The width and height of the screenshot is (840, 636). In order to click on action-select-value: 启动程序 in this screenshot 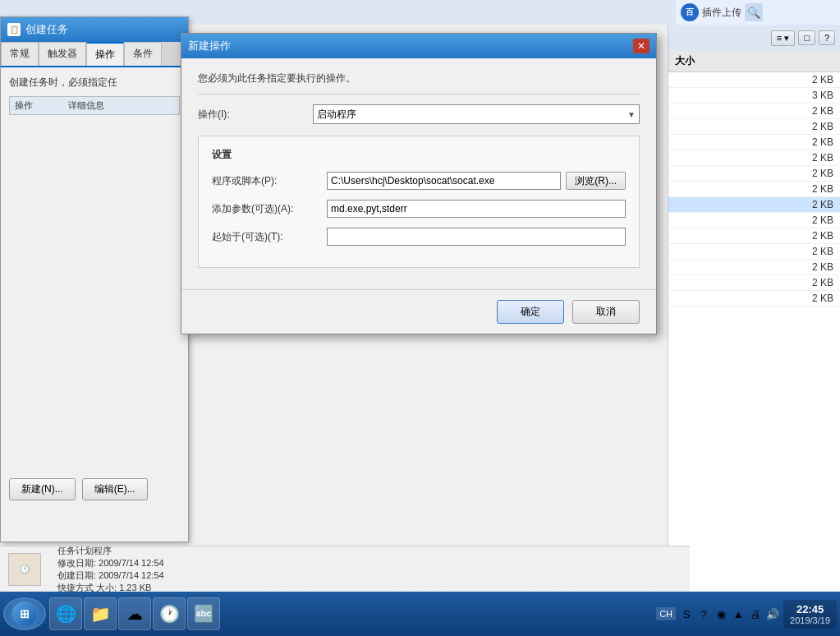, I will do `click(337, 115)`.